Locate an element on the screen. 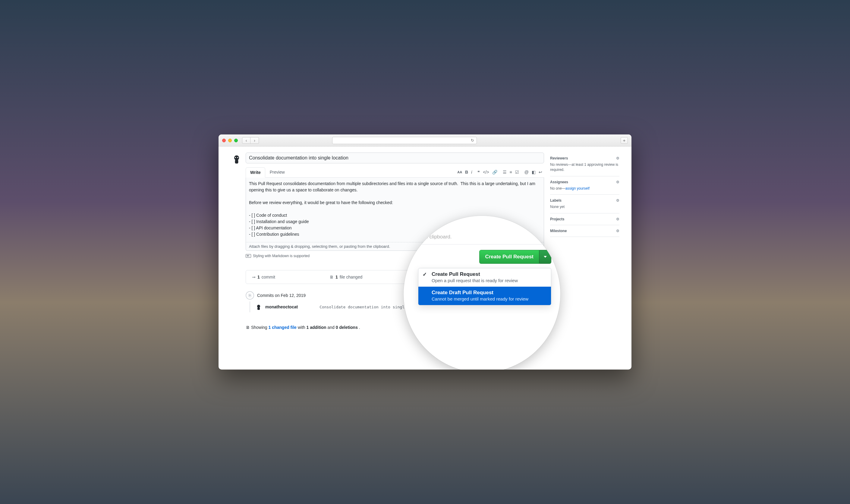 This screenshot has width=850, height=504. sidebar-reviewers: Reviewers ⚙ No reviews—at least 1 approv… is located at coordinates (585, 164).